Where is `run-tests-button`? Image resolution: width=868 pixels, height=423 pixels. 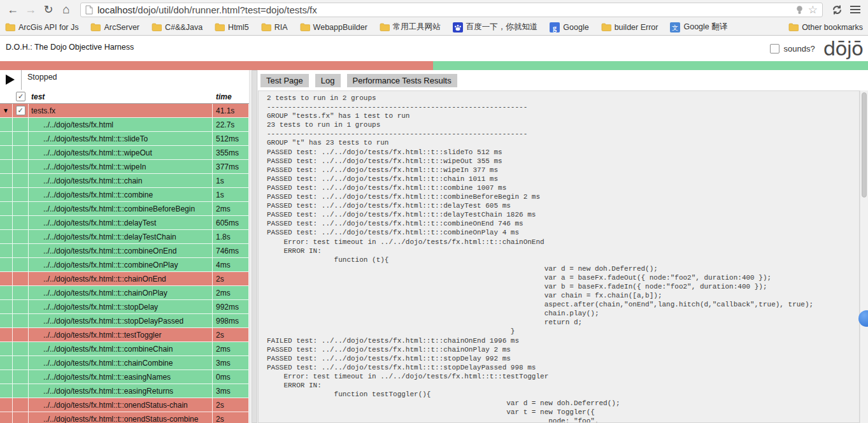 run-tests-button is located at coordinates (10, 80).